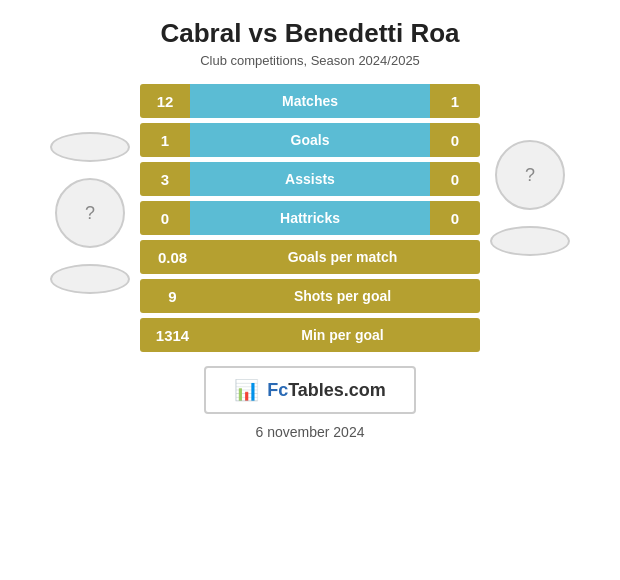 The image size is (620, 580). Describe the element at coordinates (530, 241) in the screenshot. I see `player-right-ellipse` at that location.